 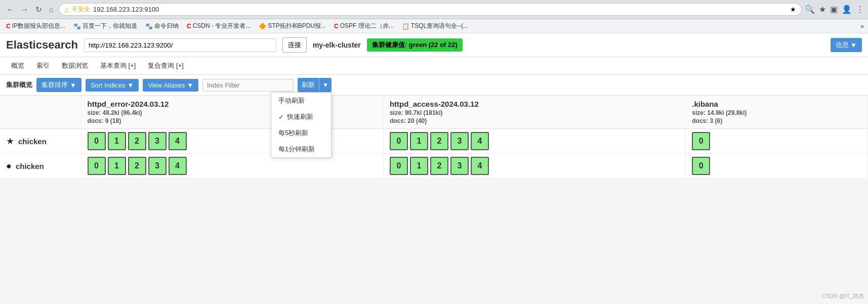 What do you see at coordinates (166, 66) in the screenshot?
I see `tab-composite-query: 复合查询 [+]` at bounding box center [166, 66].